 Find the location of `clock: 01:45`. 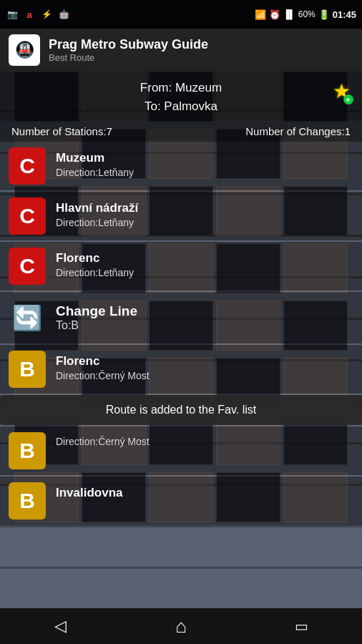

clock: 01:45 is located at coordinates (345, 14).